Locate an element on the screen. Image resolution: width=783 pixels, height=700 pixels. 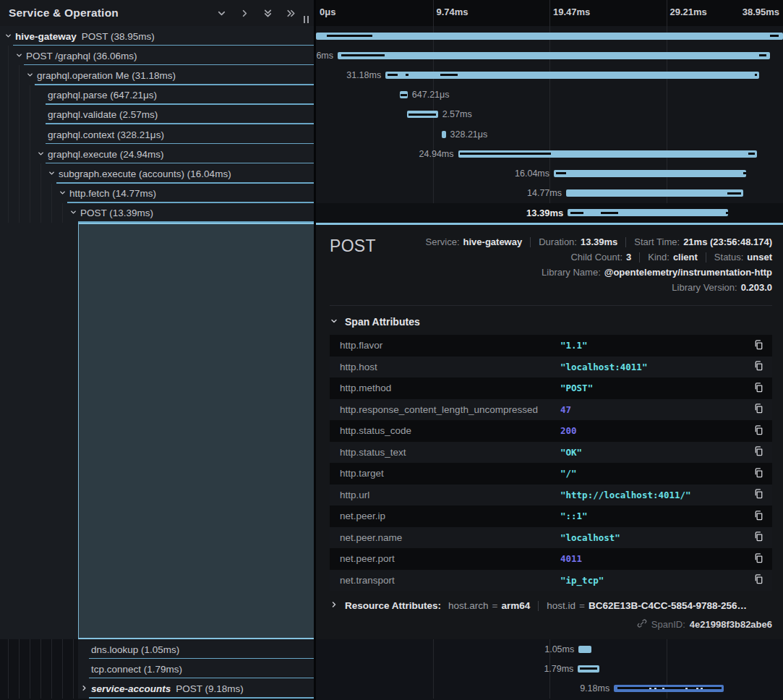
span-tree-row: dns.lookup (1.05ms) is located at coordinates (157, 649).